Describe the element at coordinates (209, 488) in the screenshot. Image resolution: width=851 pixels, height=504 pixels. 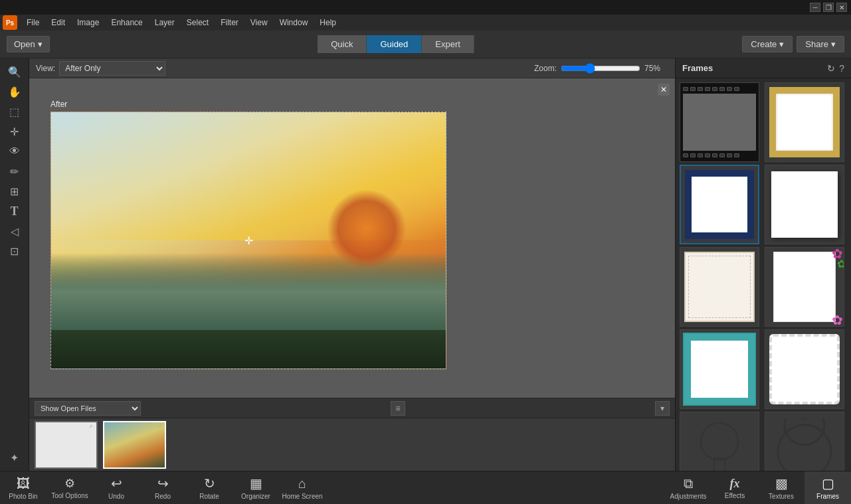
I see `rotate-button: ↻ Rotate` at that location.